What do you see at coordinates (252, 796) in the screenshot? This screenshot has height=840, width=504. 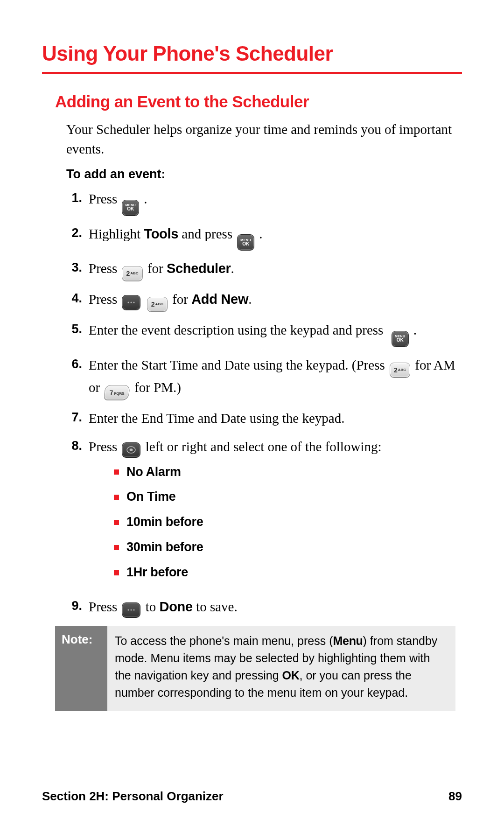 I see `page-footer: Section 2H: Personal Organizer 89` at bounding box center [252, 796].